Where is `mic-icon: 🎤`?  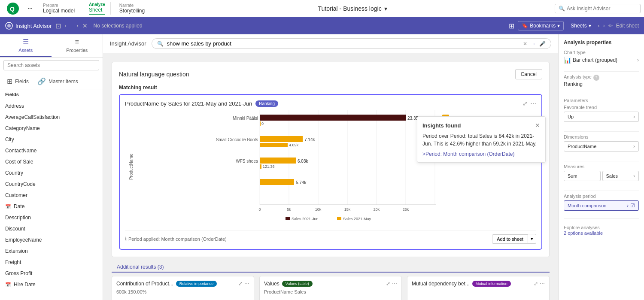
mic-icon: 🎤 is located at coordinates (543, 44).